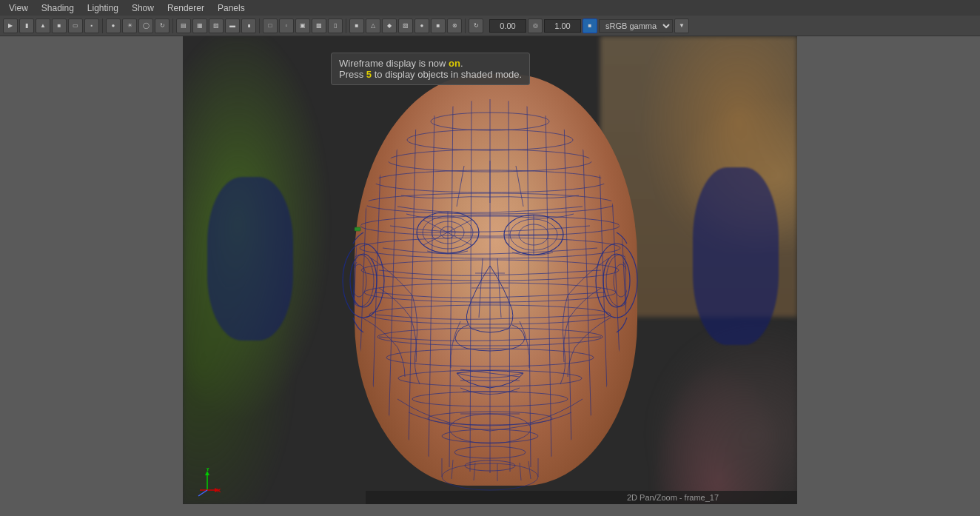 Image resolution: width=980 pixels, height=516 pixels. I want to click on toolbar-btn-5: ▭, so click(75, 26).